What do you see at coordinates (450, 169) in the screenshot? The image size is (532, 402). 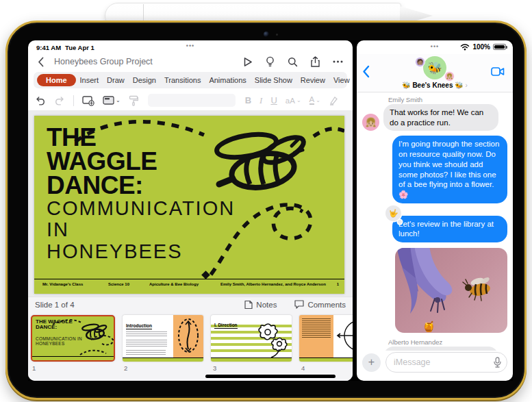 I see `message-bubble-me-photos: I'm going through the section on resourc…` at bounding box center [450, 169].